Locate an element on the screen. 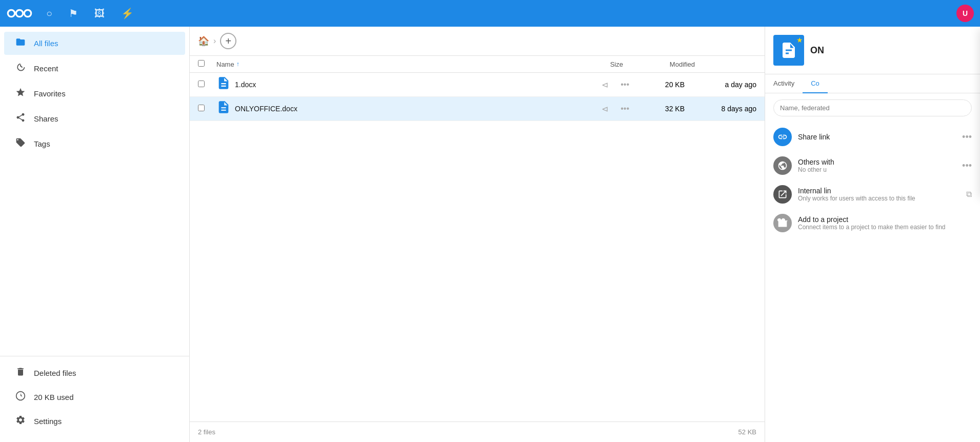 This screenshot has width=980, height=442. file-1-size: 20 KB is located at coordinates (659, 85).